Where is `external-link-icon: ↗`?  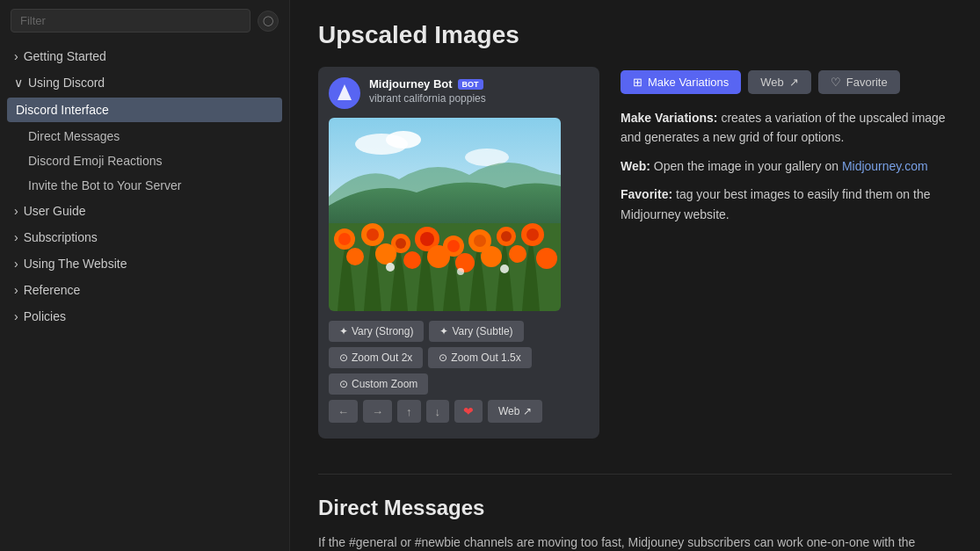 external-link-icon: ↗ is located at coordinates (527, 411).